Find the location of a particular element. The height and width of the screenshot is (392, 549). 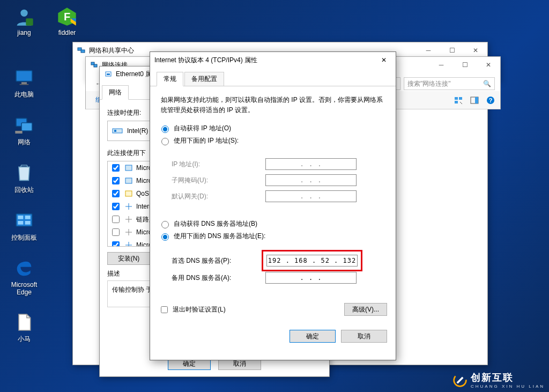

input-gateway: . . . is located at coordinates (311, 196).